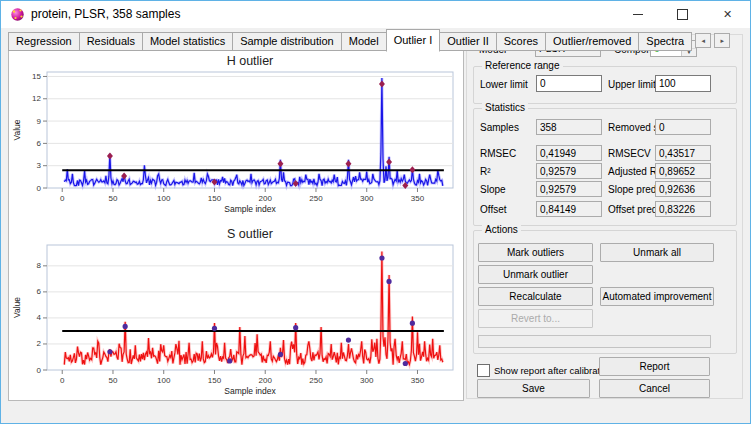  I want to click on stat-label-0-1: Samples, so click(500, 128).